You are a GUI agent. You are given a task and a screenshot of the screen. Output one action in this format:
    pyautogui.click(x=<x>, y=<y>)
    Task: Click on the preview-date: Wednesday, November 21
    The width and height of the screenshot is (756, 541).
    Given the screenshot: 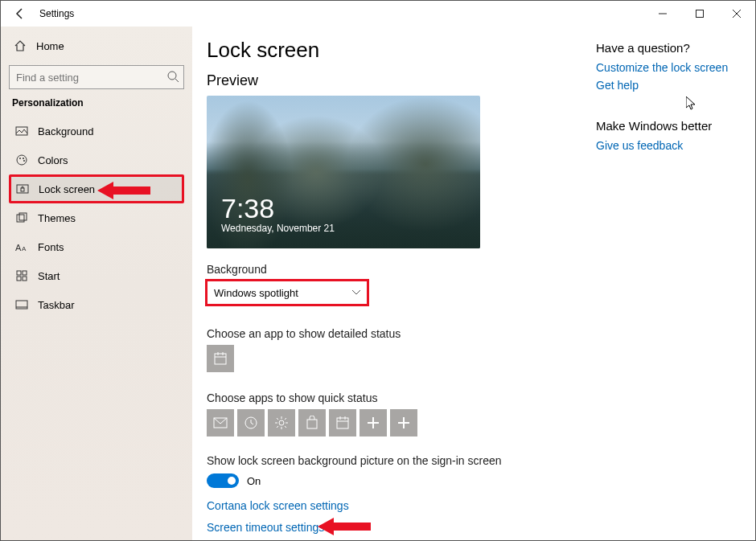 What is the action you would take?
    pyautogui.click(x=278, y=228)
    